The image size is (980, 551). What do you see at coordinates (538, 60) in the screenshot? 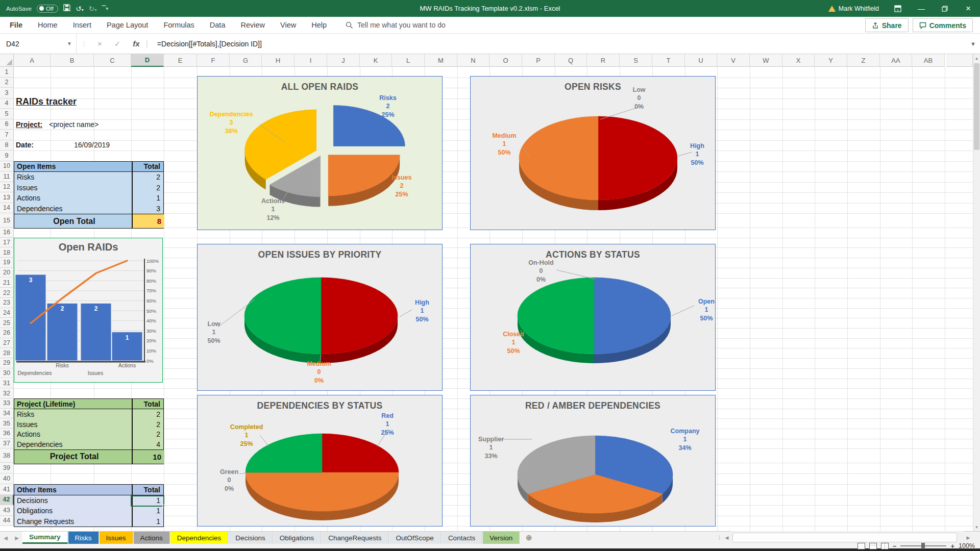
I see `column-header-P: P` at bounding box center [538, 60].